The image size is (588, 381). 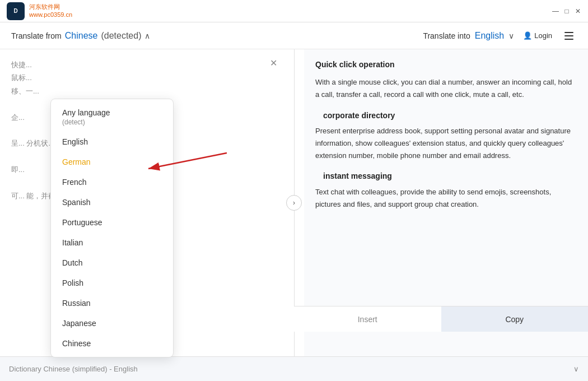 I want to click on swap-languages-button: ›, so click(x=294, y=203).